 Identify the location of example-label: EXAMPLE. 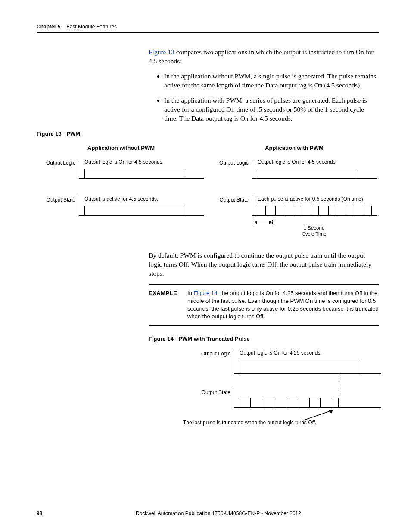
(168, 305).